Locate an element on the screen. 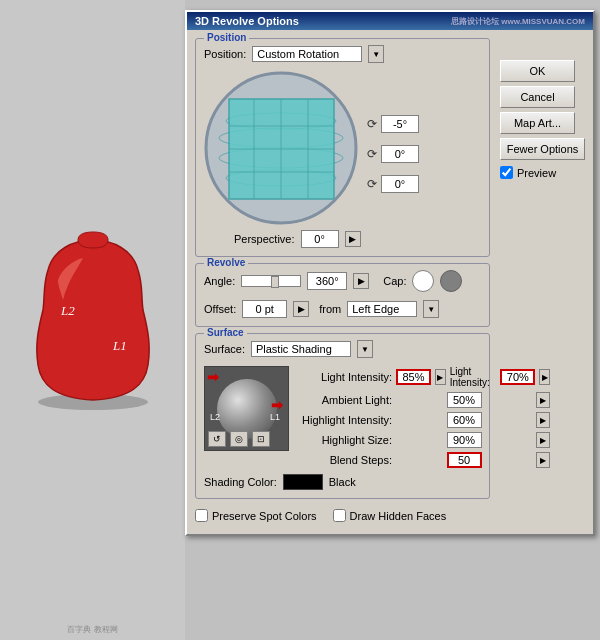  cap-btn-closed is located at coordinates (451, 281).